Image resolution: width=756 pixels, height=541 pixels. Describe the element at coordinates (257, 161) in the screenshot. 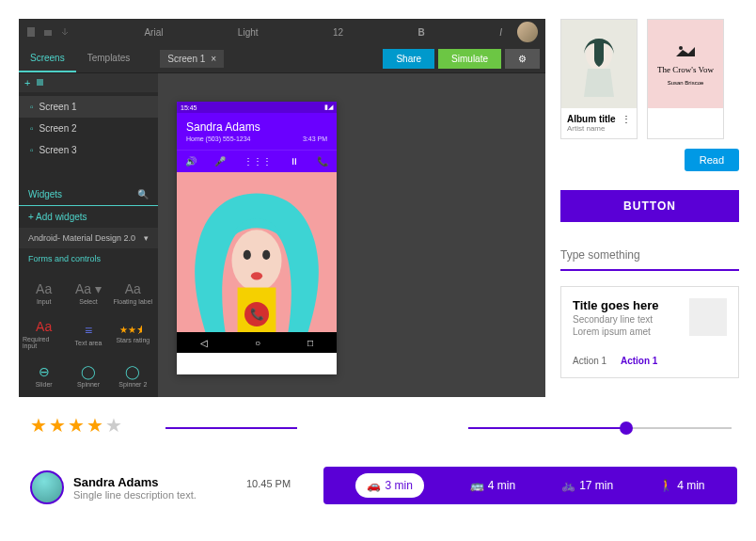

I see `call-actions: 🔊 🎤 ⋮⋮⋮ ⏸ 📞` at that location.